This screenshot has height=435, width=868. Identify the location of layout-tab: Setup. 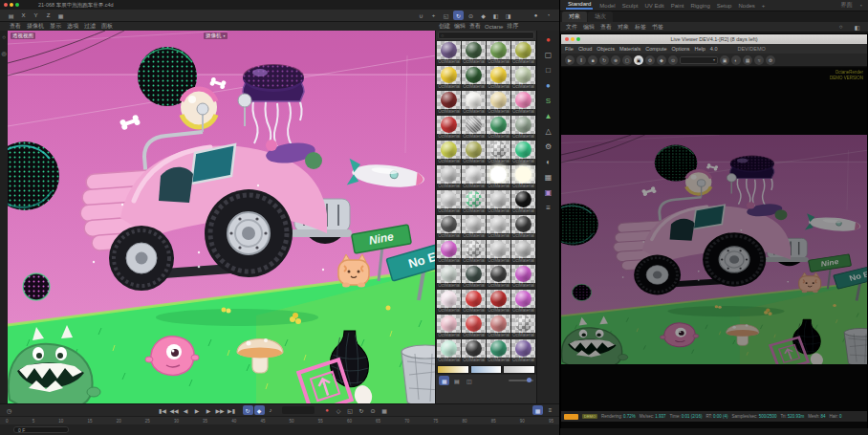
(725, 6).